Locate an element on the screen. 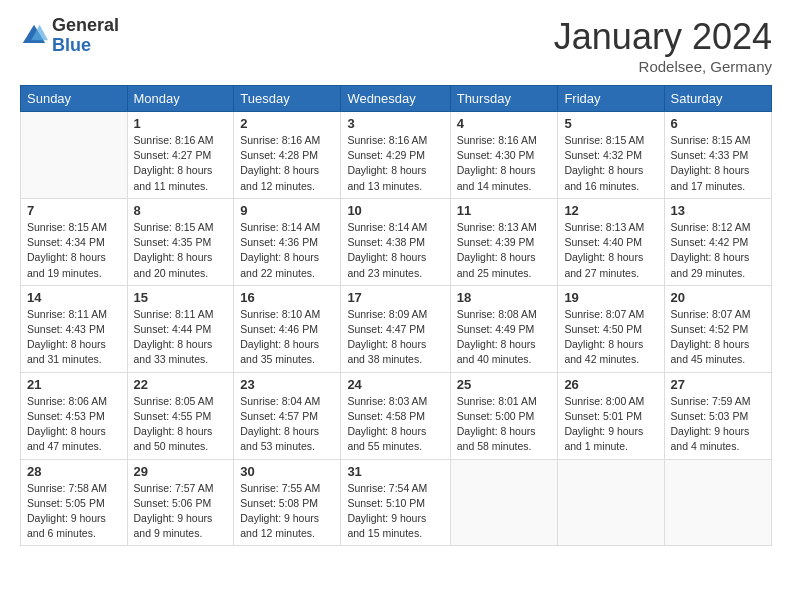 Image resolution: width=792 pixels, height=612 pixels. day-info: Sunrise: 8:16 AMSunset: 4:28 PMDaylight:… is located at coordinates (287, 164).